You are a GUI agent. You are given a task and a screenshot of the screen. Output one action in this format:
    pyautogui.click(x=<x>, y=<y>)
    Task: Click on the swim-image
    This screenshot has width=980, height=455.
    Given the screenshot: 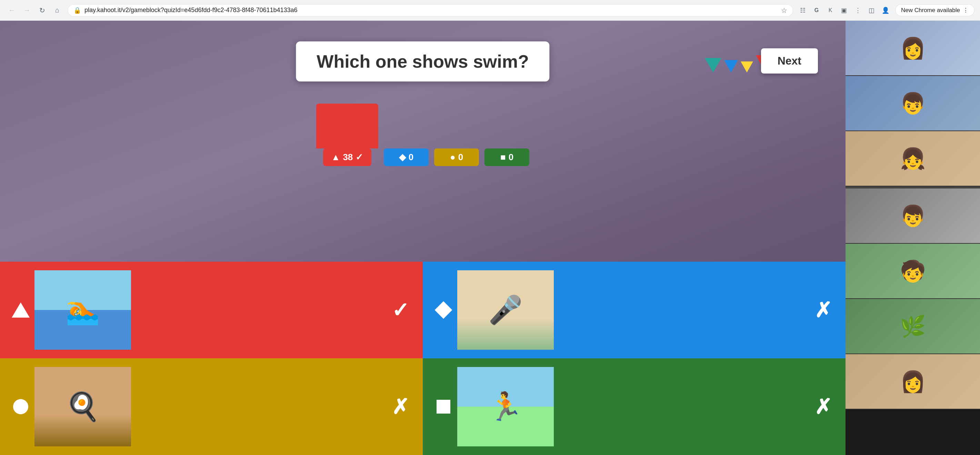 What is the action you would take?
    pyautogui.click(x=83, y=310)
    